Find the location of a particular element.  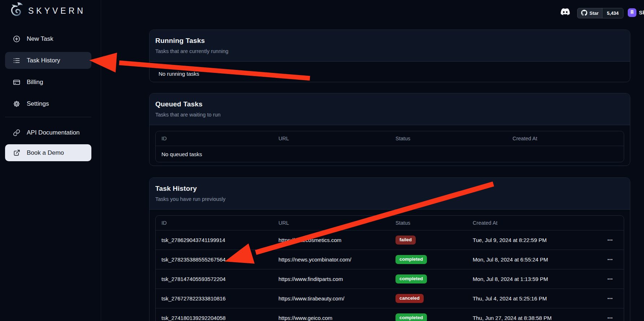

task-history-table-header: ID URL Status Created At is located at coordinates (390, 223).